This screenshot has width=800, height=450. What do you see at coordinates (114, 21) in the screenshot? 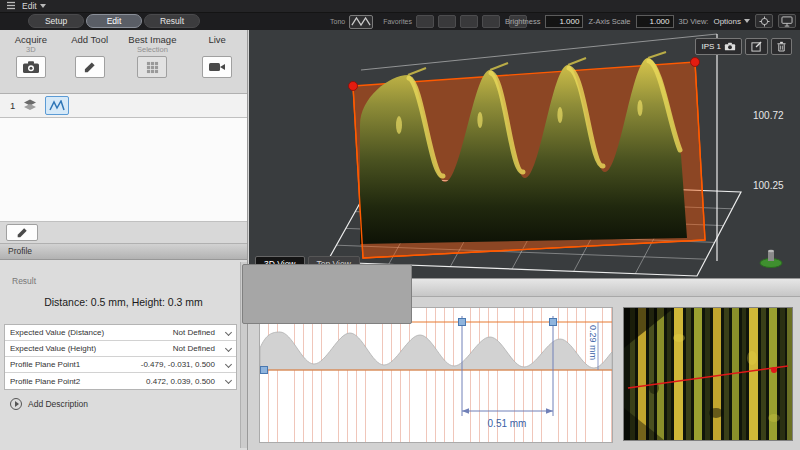
I see `mode-tabs: Setup Edit Result` at bounding box center [114, 21].